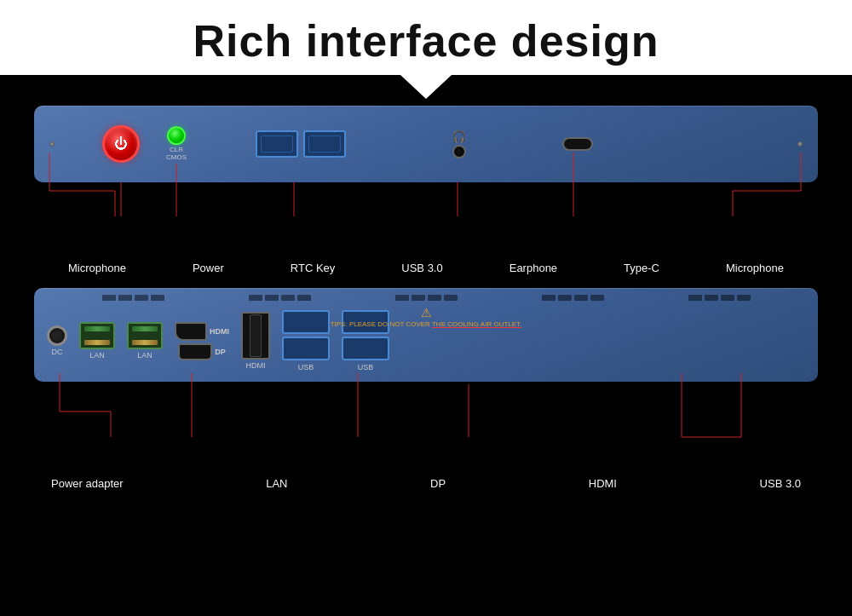 Image resolution: width=852 pixels, height=616 pixels. I want to click on lan2-port-group: LAN, so click(145, 341).